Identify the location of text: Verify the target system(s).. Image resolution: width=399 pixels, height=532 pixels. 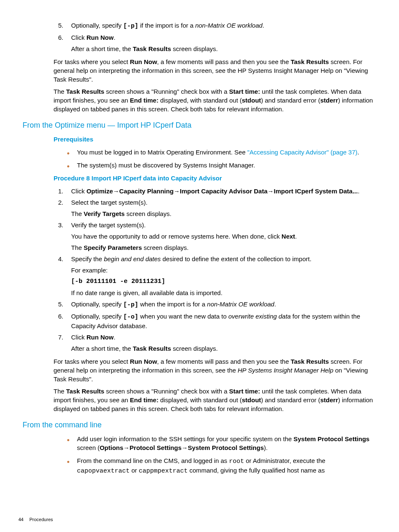
(108, 225).